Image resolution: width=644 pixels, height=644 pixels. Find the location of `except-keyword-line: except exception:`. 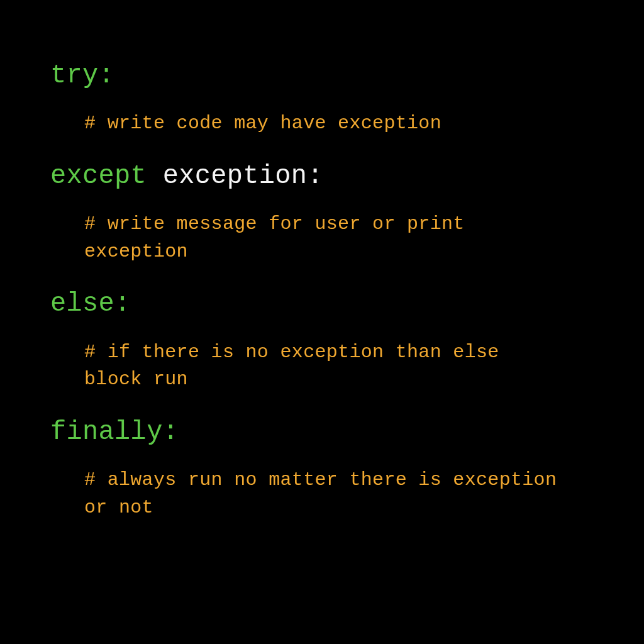

except-keyword-line: except exception: is located at coordinates (322, 176).